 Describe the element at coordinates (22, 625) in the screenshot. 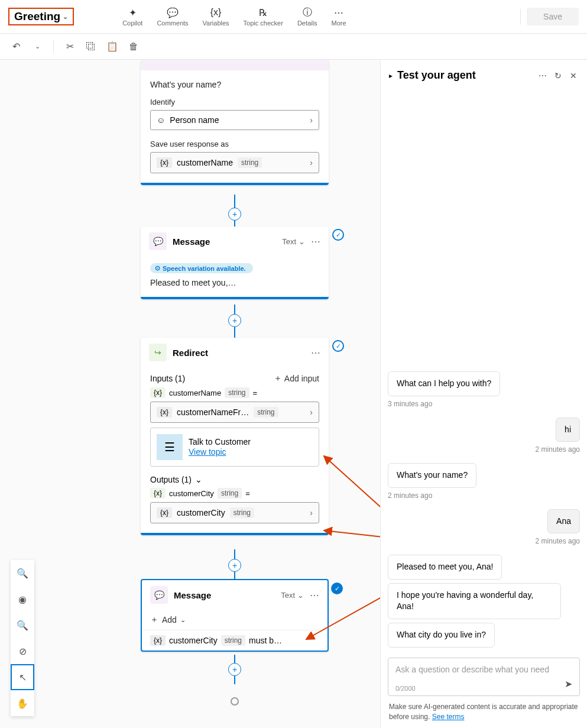

I see `zoom-out-button: 🔍` at that location.